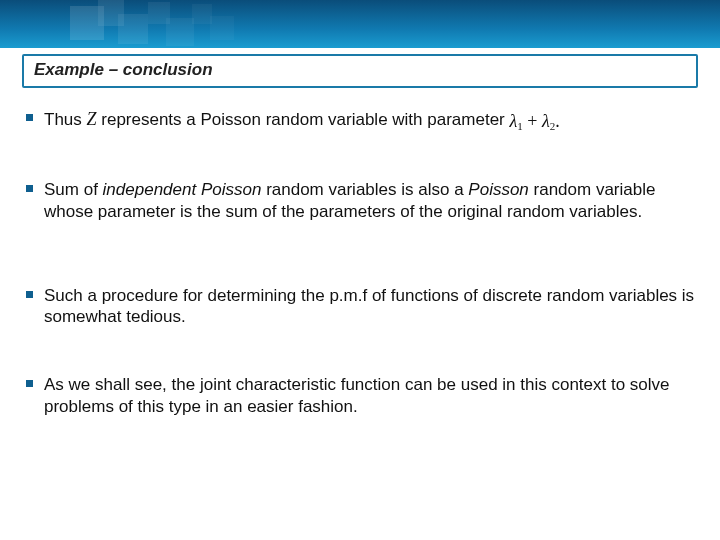 The image size is (720, 540). What do you see at coordinates (190, 24) in the screenshot?
I see `banner-decor-squares` at bounding box center [190, 24].